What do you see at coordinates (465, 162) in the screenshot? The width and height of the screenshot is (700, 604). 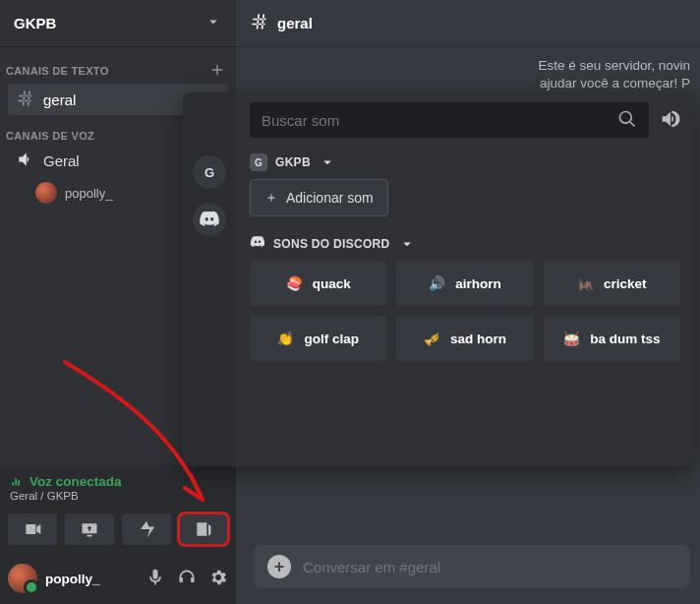 I see `sound-group-server: G GKPB` at bounding box center [465, 162].